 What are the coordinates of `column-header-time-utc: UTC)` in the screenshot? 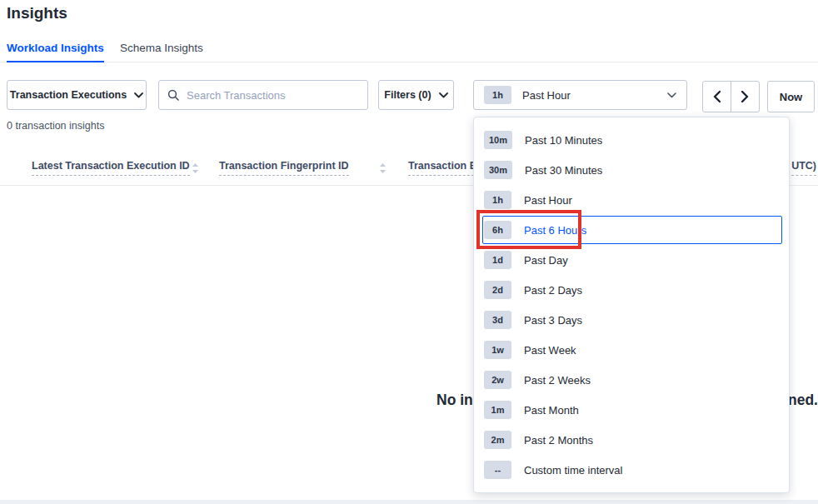 It's located at (804, 168).